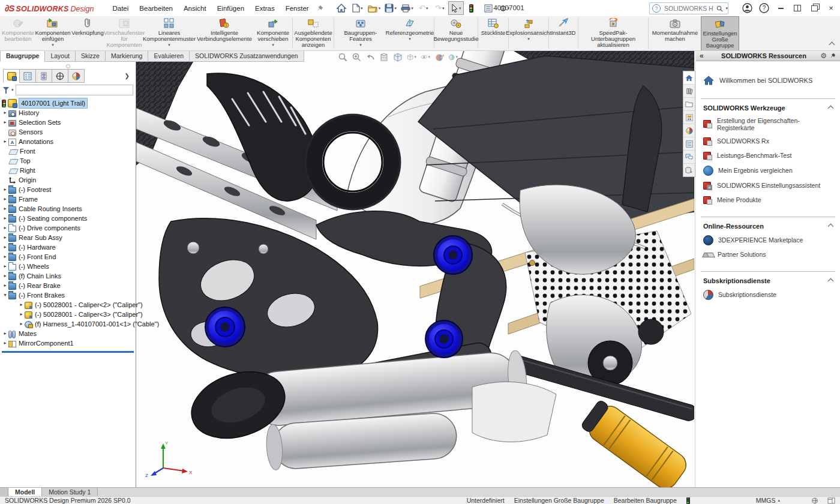  Describe the element at coordinates (768, 200) in the screenshot. I see `taskpane-item-my-products: Meine Produkte` at that location.